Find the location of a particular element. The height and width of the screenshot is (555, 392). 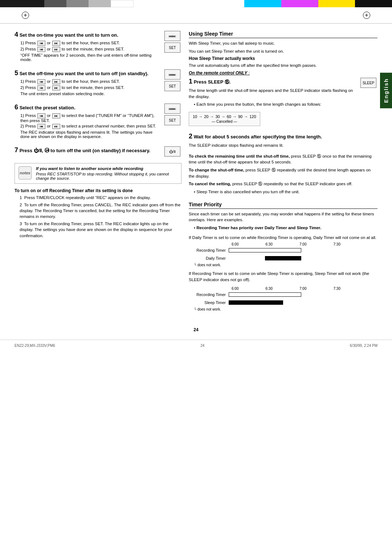

chart-2-recording-bar-area is located at coordinates (283, 295).